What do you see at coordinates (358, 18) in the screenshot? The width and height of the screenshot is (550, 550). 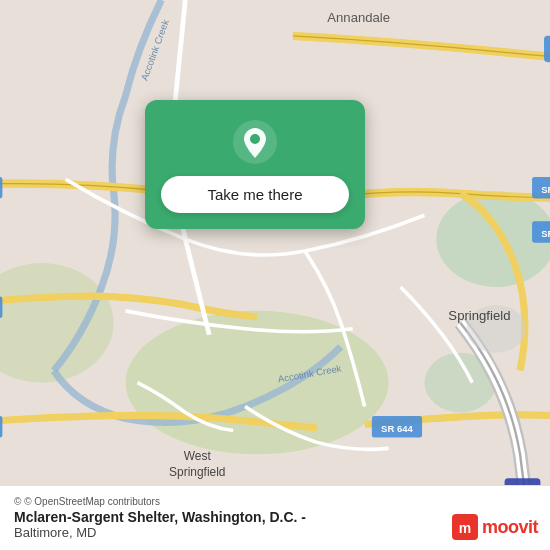 I see `svg-text: Annandale` at bounding box center [358, 18].